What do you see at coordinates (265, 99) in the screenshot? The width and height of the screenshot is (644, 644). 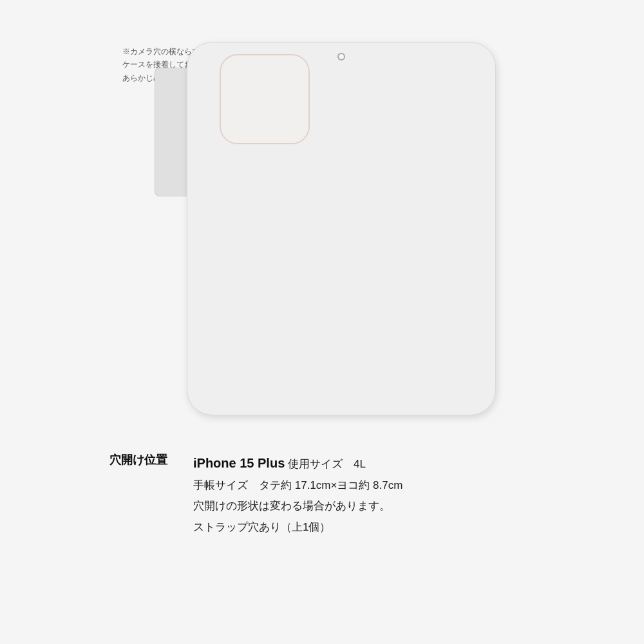 I see `camera-cutout-inner` at bounding box center [265, 99].